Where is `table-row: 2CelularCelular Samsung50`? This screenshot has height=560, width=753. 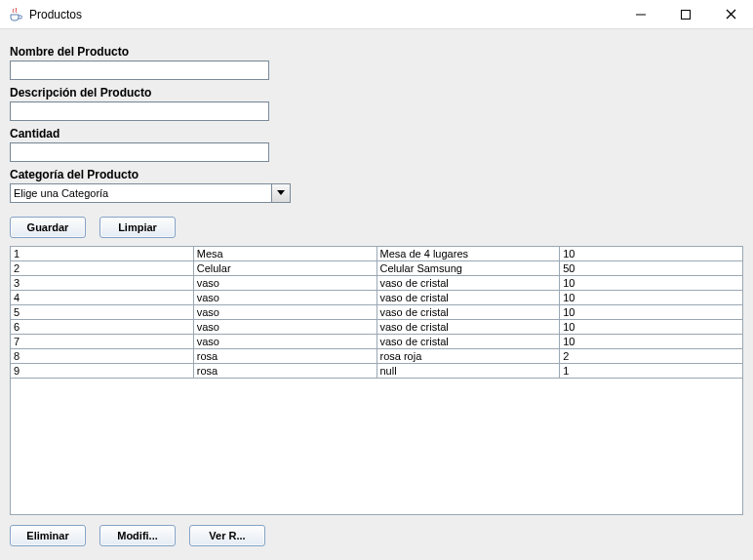
table-row: 2CelularCelular Samsung50 is located at coordinates (376, 269).